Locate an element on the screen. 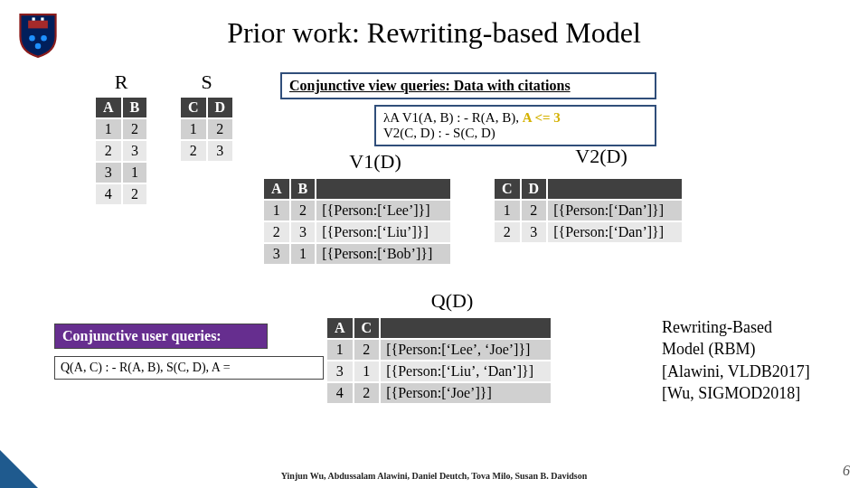 Image resolution: width=868 pixels, height=488 pixels. query-Q-table: AC 12[{Person:[‘Lee’, ‘Joe’]}] 31[{Perso… is located at coordinates (439, 361).